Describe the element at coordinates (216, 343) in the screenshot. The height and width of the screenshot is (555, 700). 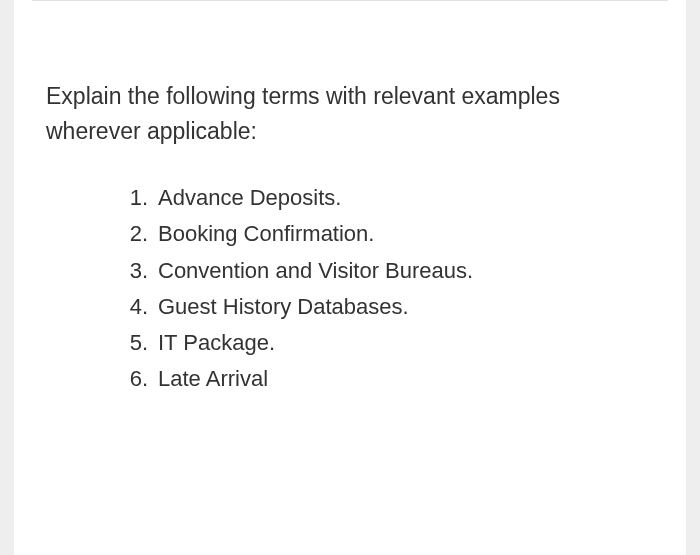
I see `list-text: IT Package.` at that location.